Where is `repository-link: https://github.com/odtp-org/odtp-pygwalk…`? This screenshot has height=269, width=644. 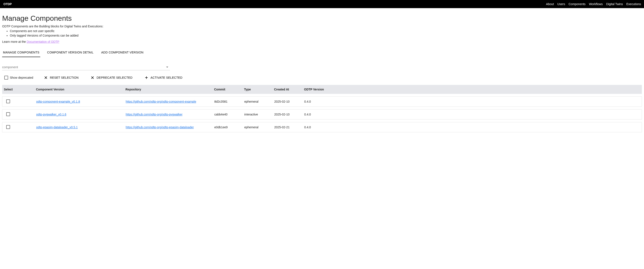
repository-link: https://github.com/odtp-org/odtp-pygwalk… is located at coordinates (154, 114).